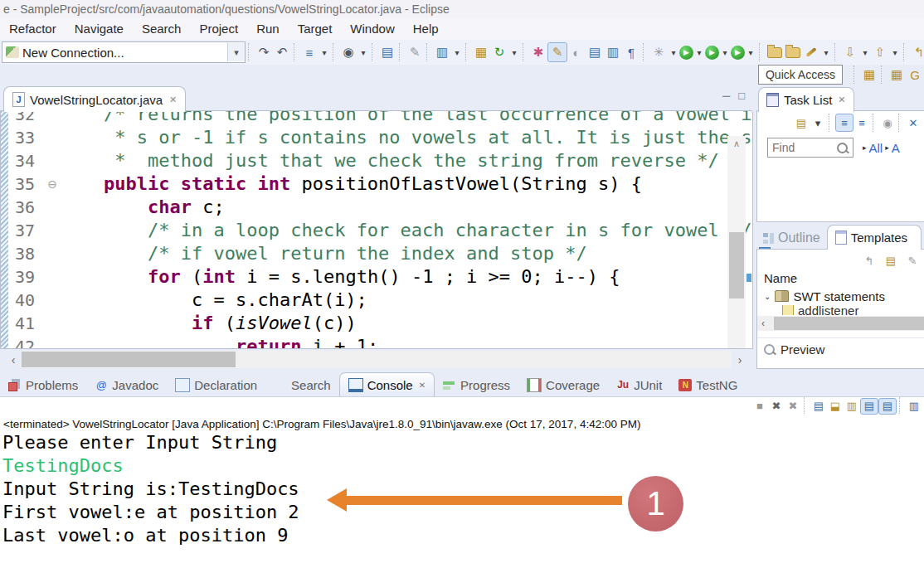 This screenshot has height=563, width=924. What do you see at coordinates (801, 148) in the screenshot?
I see `find-input` at bounding box center [801, 148].